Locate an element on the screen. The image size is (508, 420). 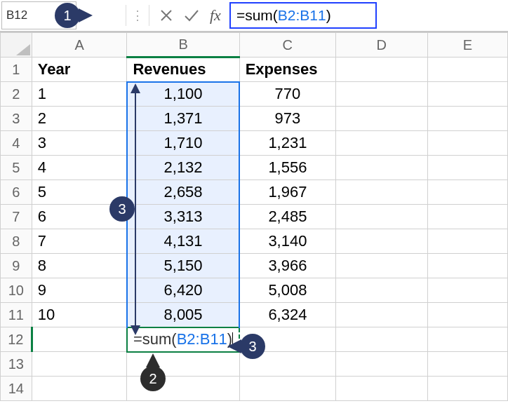
cell-B5: 2,132 is located at coordinates (183, 168).